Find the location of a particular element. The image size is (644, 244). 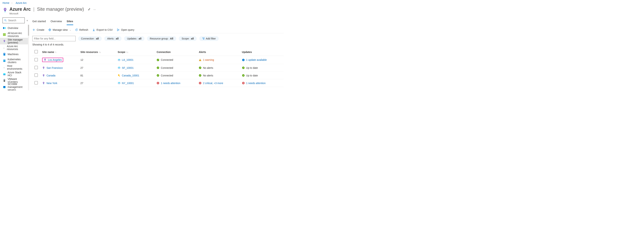

collapse-sidebar-button: « is located at coordinates (27, 21).